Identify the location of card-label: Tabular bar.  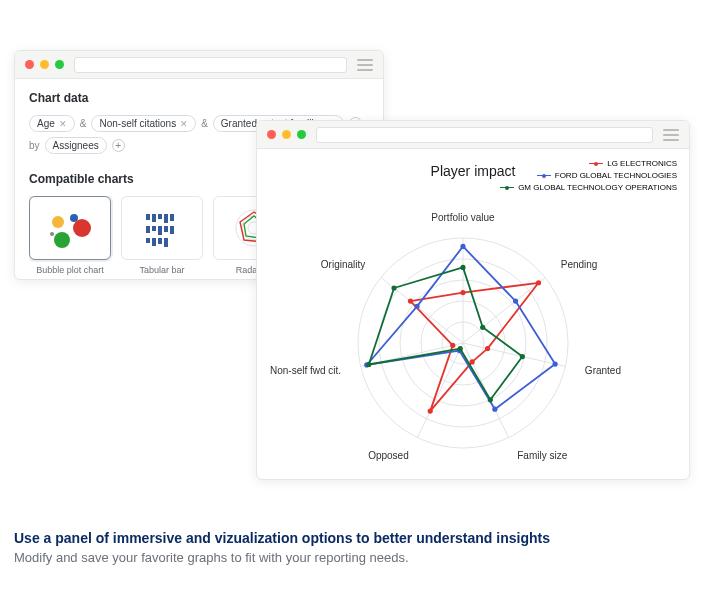
(162, 270).